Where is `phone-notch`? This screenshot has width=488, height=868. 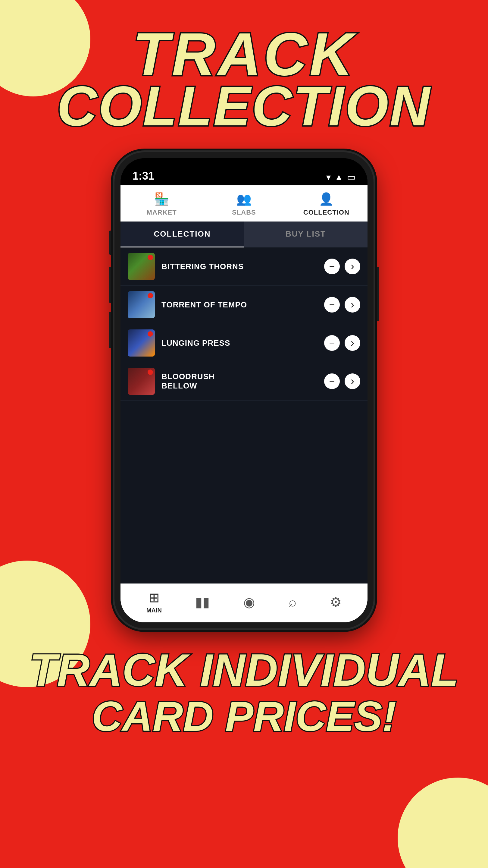
phone-notch is located at coordinates (244, 166).